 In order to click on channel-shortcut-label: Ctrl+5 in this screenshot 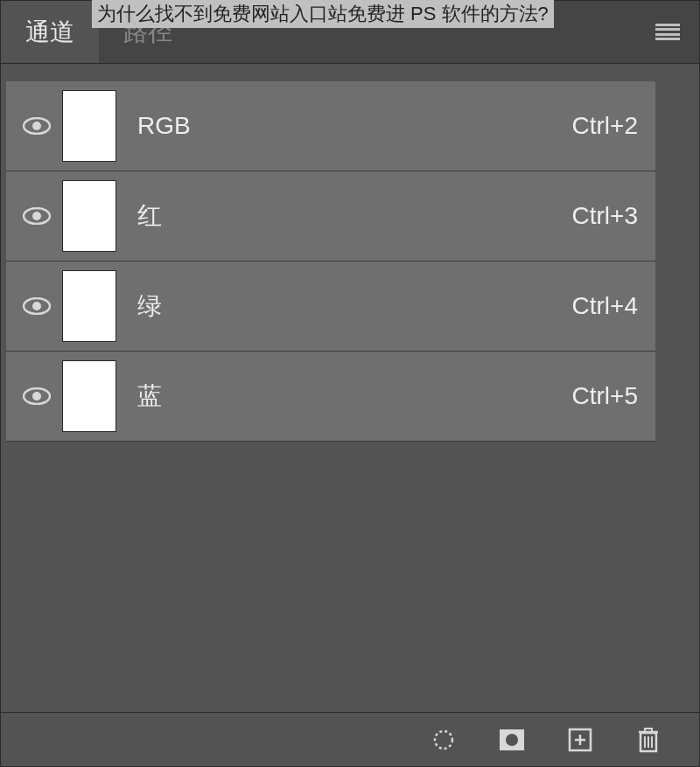, I will do `click(606, 396)`.